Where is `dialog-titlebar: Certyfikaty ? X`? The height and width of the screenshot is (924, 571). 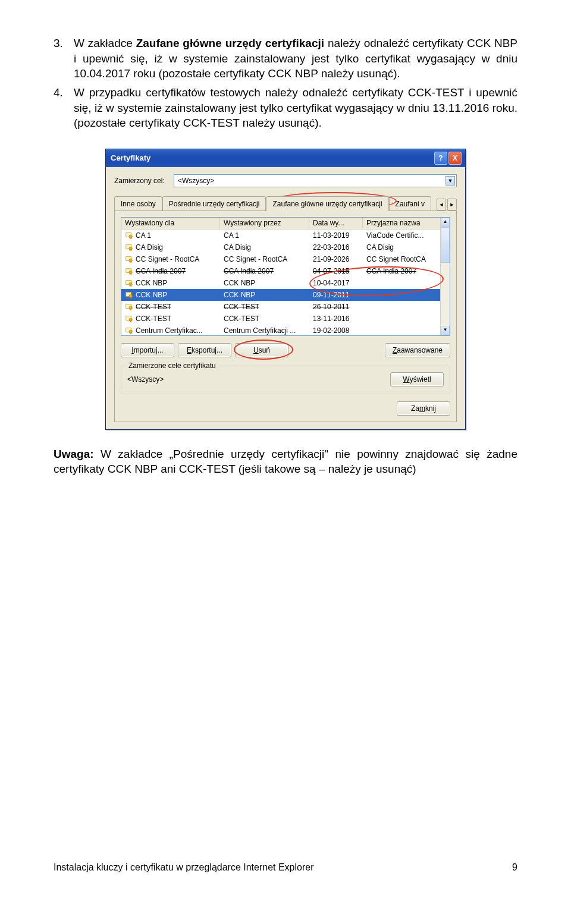
dialog-titlebar: Certyfikaty ? X is located at coordinates (286, 158).